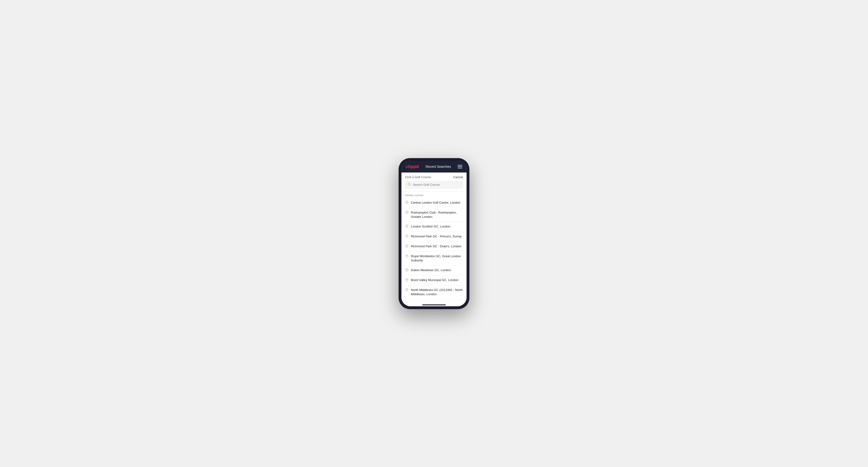  I want to click on list-item: Dukes Meadows GC, London, so click(434, 270).